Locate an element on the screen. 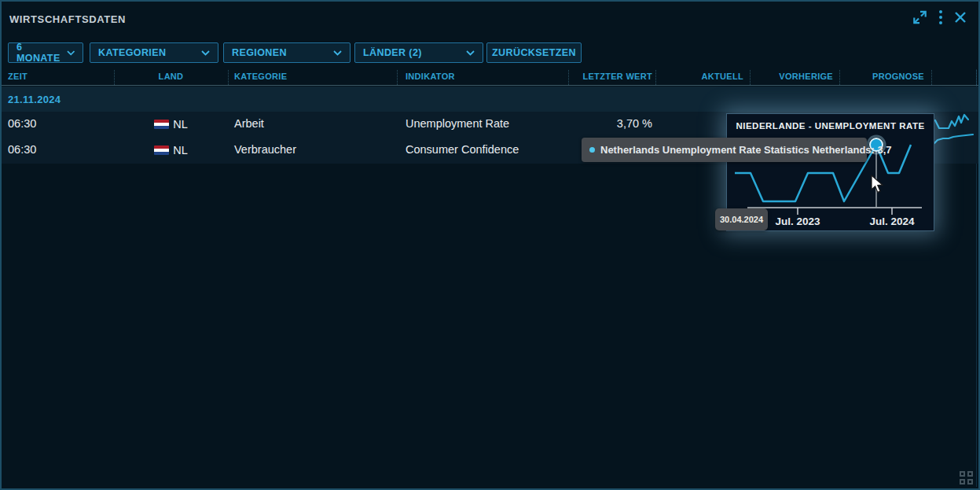  mouse-cursor-icon is located at coordinates (878, 185).